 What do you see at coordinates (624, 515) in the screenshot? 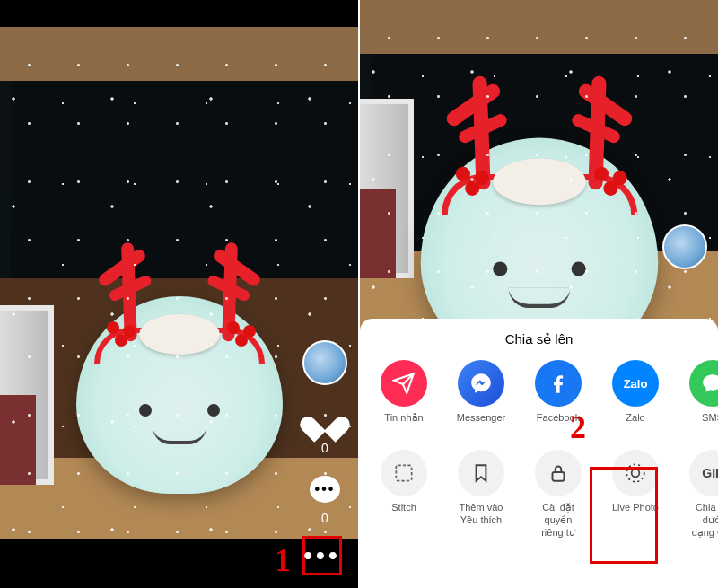
I see `annotation-highlight-livephoto` at bounding box center [624, 515].